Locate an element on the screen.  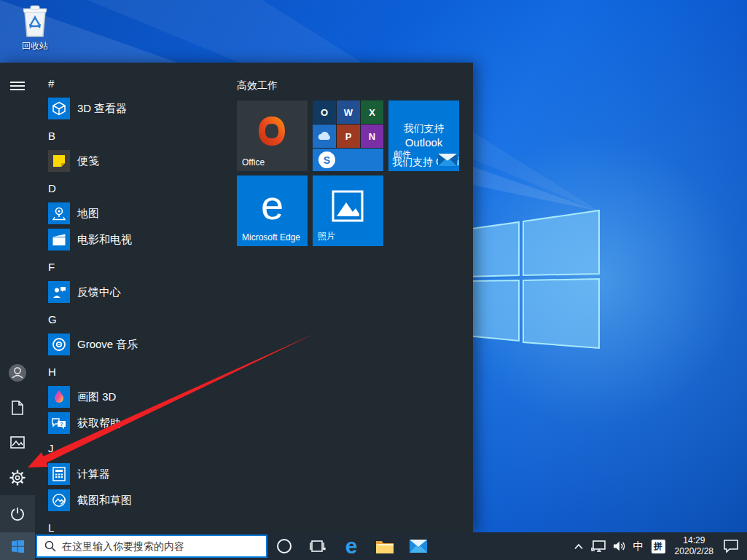
letter-header-b: B is located at coordinates (63, 136).